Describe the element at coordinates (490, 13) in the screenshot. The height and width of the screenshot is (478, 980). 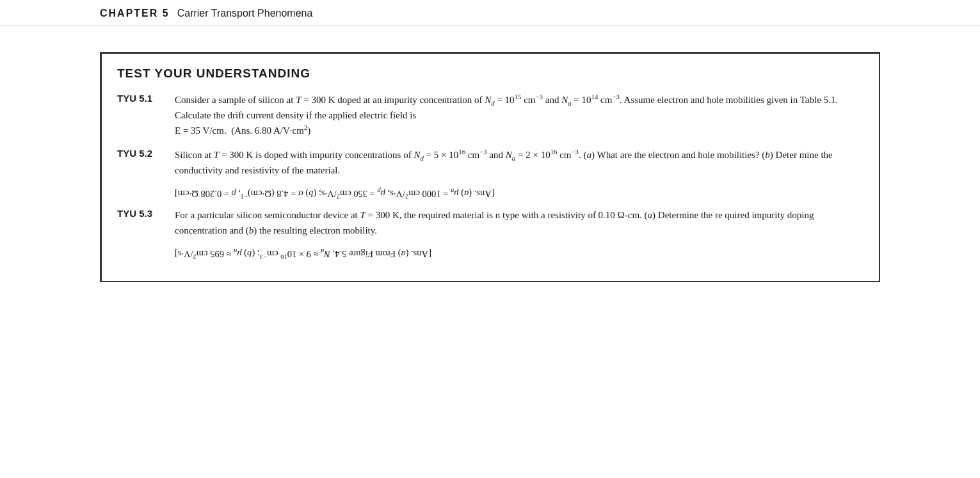
I see `chapter-header: CHAPTER 5 Carrier Transport Phenomena` at that location.